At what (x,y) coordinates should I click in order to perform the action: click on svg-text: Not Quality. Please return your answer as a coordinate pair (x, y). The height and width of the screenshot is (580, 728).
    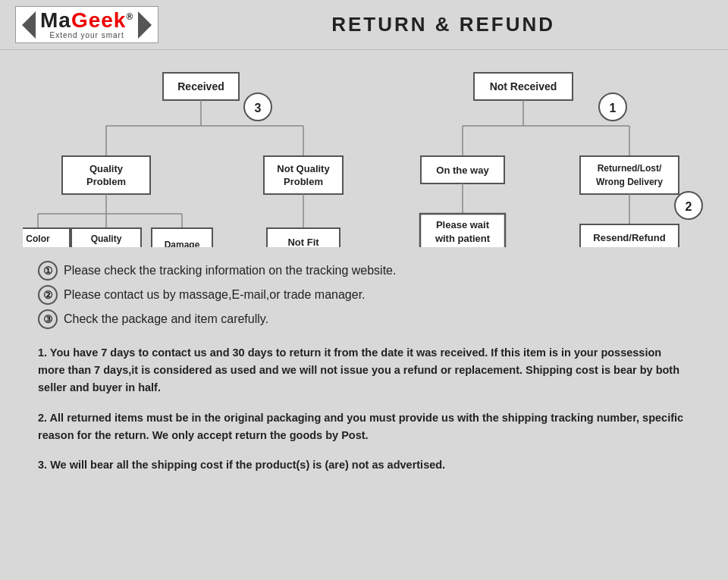
    Looking at the image, I should click on (303, 168).